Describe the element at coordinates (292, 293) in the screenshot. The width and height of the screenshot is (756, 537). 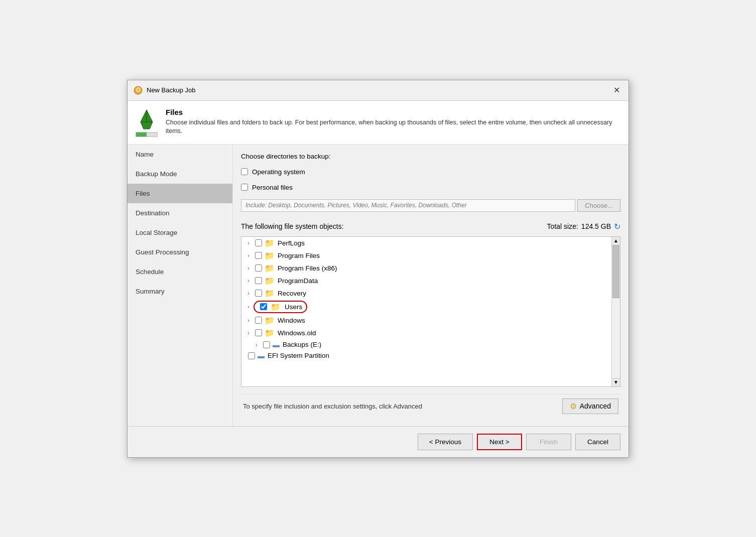
I see `tree-label: Recovery` at that location.